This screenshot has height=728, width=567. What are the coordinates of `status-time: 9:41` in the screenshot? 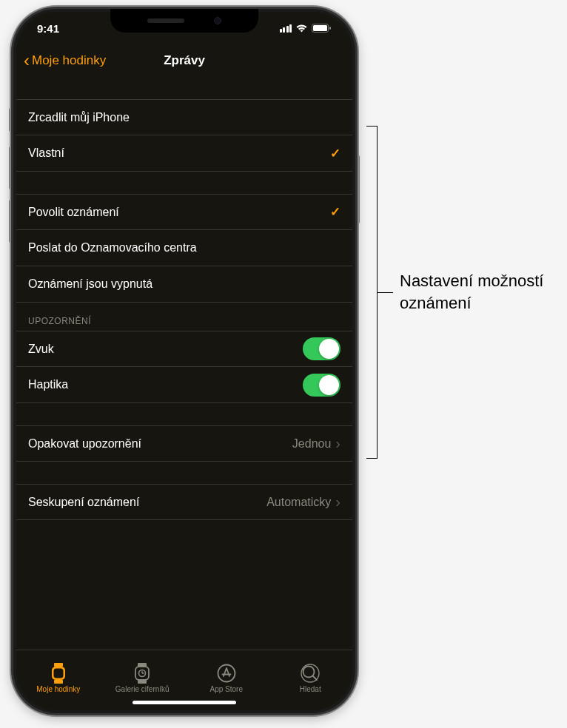 It's located at (48, 28).